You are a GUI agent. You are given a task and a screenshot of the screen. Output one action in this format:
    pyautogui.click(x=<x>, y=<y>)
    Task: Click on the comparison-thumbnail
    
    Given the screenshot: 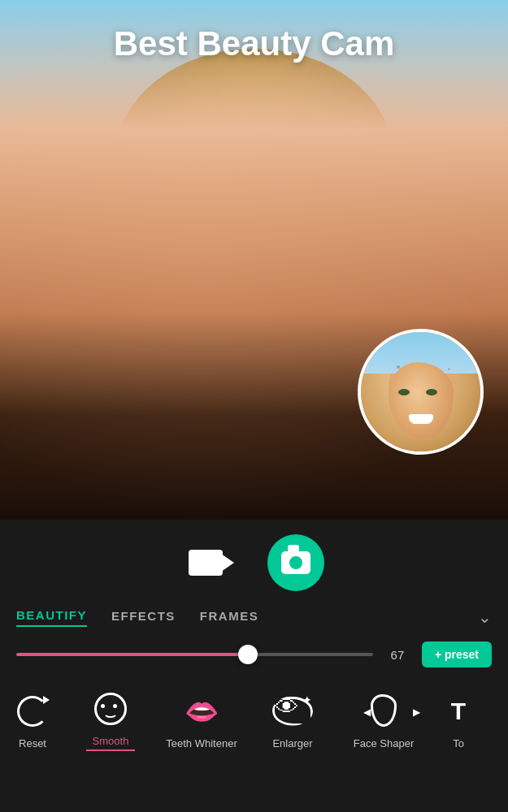 What is the action you would take?
    pyautogui.click(x=421, y=391)
    